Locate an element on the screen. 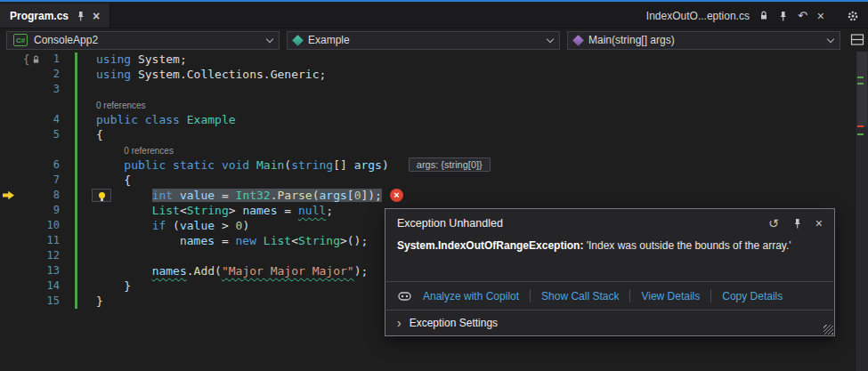  show-call-stack-link: Show Call Stack is located at coordinates (580, 296).